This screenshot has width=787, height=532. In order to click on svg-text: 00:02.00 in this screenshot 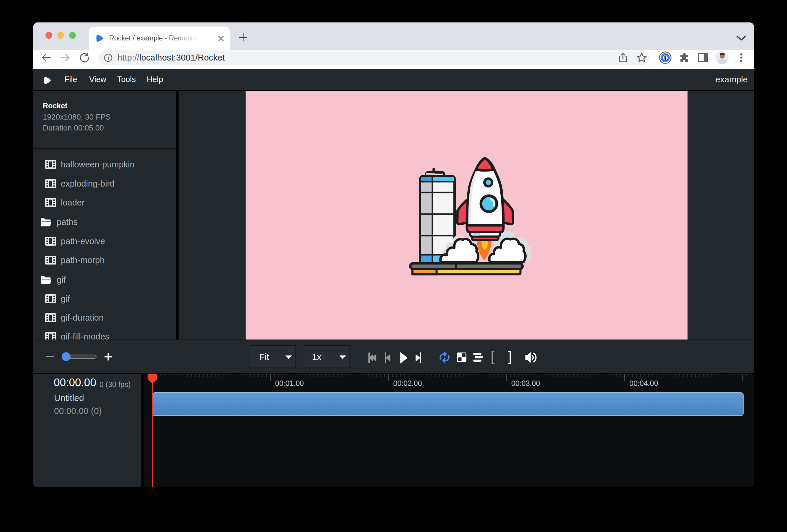, I will do `click(408, 383)`.